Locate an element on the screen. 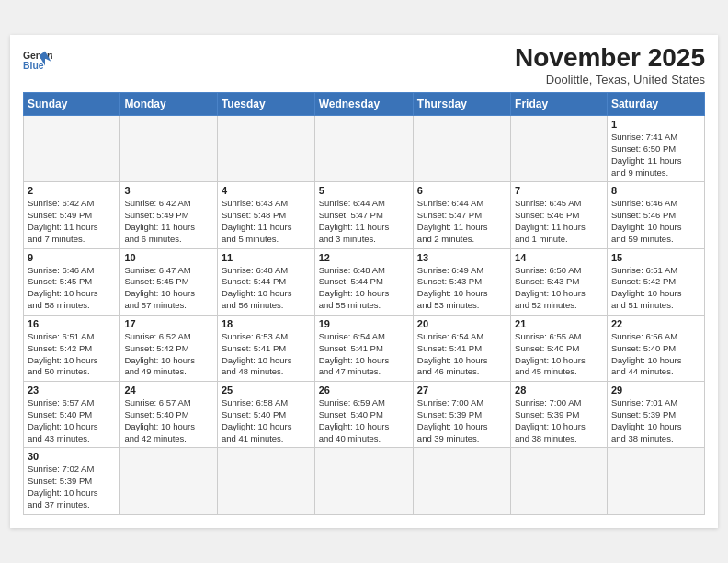 The height and width of the screenshot is (563, 728). day-cell: 12Sunrise: 6:48 AM Sunset: 5:44 PM Dayli… is located at coordinates (364, 282).